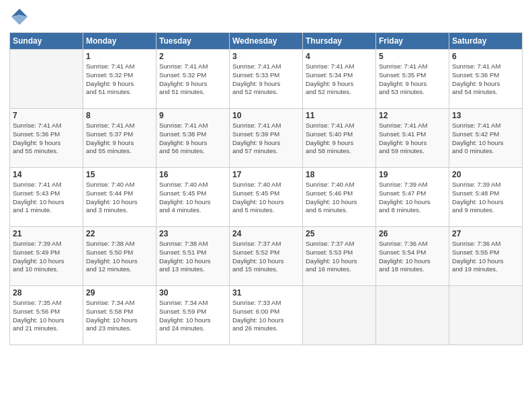  I want to click on day-info: Sunrise: 7:41 AMSunset: 5:37 PMDaylight:…, so click(120, 138).